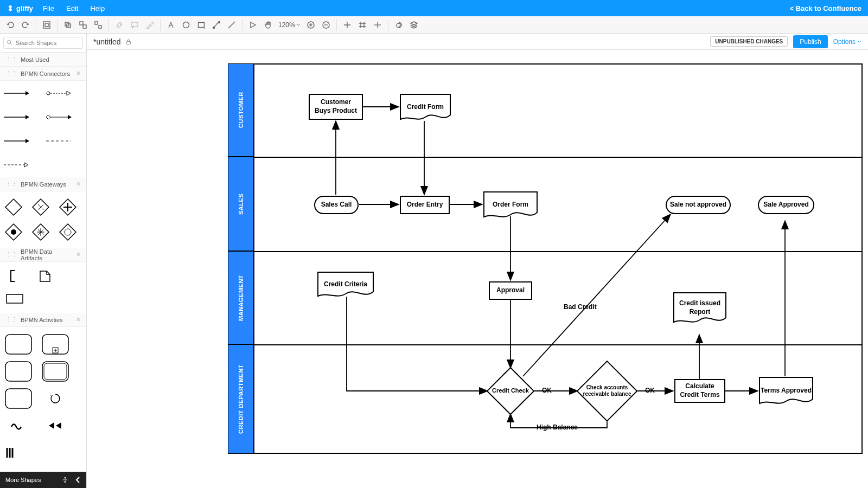 The width and height of the screenshot is (868, 488). I want to click on redo-button, so click(25, 25).